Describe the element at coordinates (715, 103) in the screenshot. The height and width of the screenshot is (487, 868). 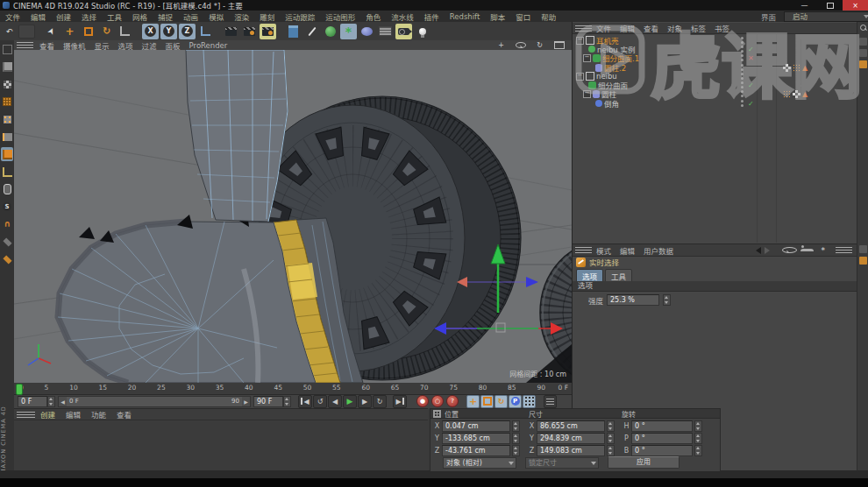
I see `table-row: 倒角 ✓` at that location.